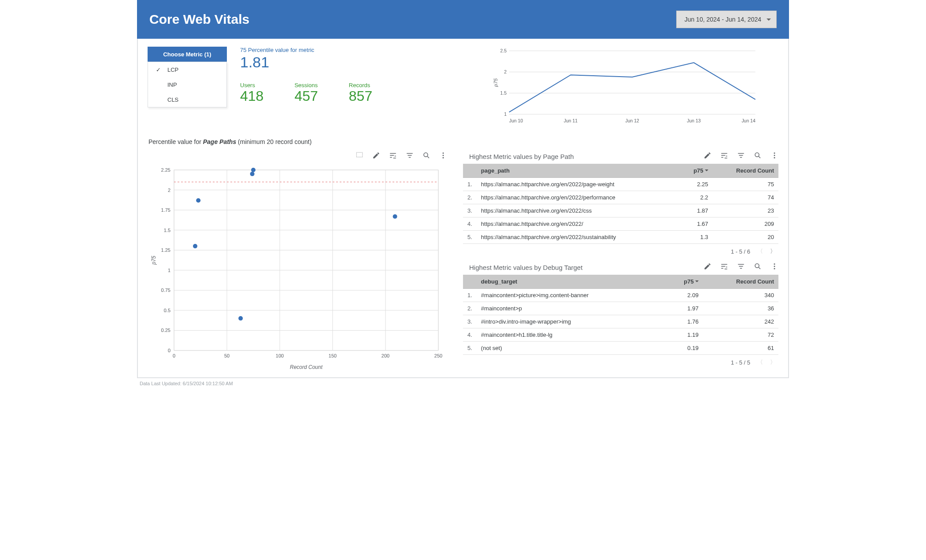 The image size is (926, 560). What do you see at coordinates (496, 83) in the screenshot?
I see `svg-text: p75` at bounding box center [496, 83].